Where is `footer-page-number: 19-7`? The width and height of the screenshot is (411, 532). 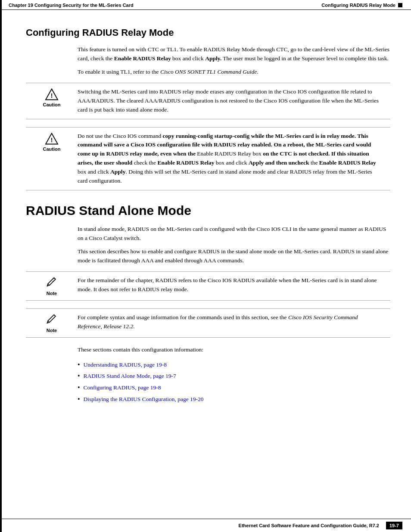 footer-page-number: 19-7 is located at coordinates (394, 526).